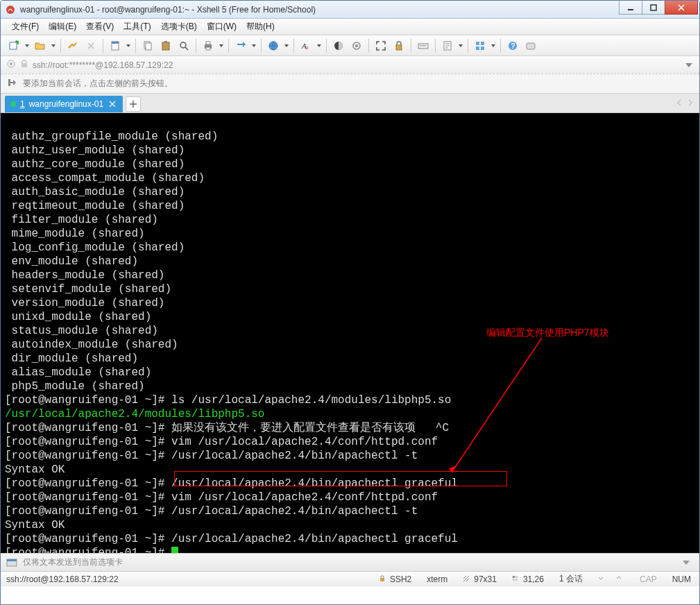  Describe the element at coordinates (357, 65) in the screenshot. I see `address-text: ssh://root:********@192.168.57.129:22` at that location.